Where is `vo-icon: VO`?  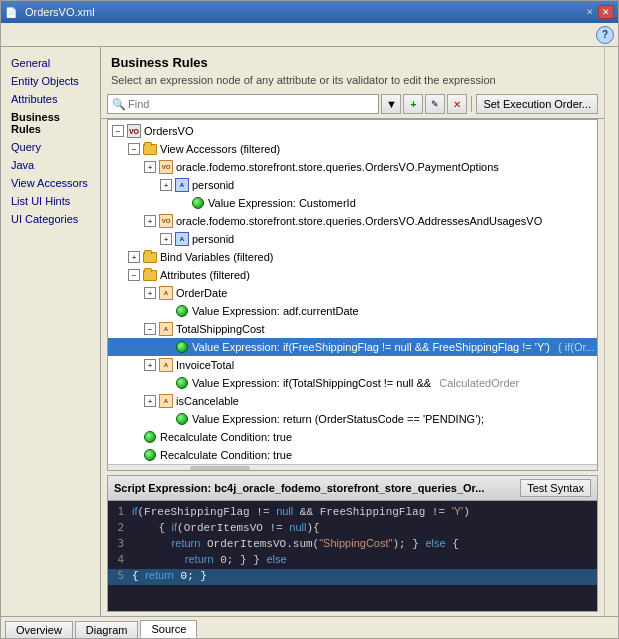 vo-icon: VO is located at coordinates (134, 131).